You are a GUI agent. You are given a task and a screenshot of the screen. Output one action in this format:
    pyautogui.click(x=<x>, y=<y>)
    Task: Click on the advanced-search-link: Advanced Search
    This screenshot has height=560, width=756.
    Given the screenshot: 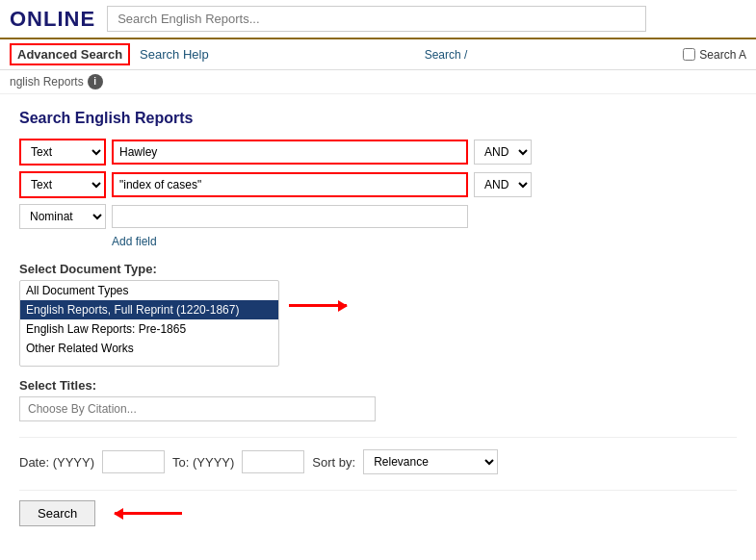 What is the action you would take?
    pyautogui.click(x=69, y=54)
    